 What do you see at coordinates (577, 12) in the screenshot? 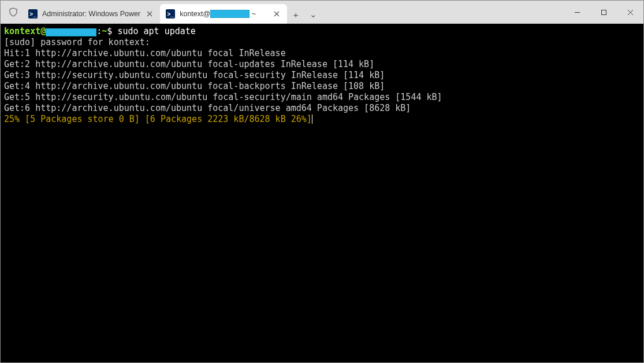
I see `minimize-button` at bounding box center [577, 12].